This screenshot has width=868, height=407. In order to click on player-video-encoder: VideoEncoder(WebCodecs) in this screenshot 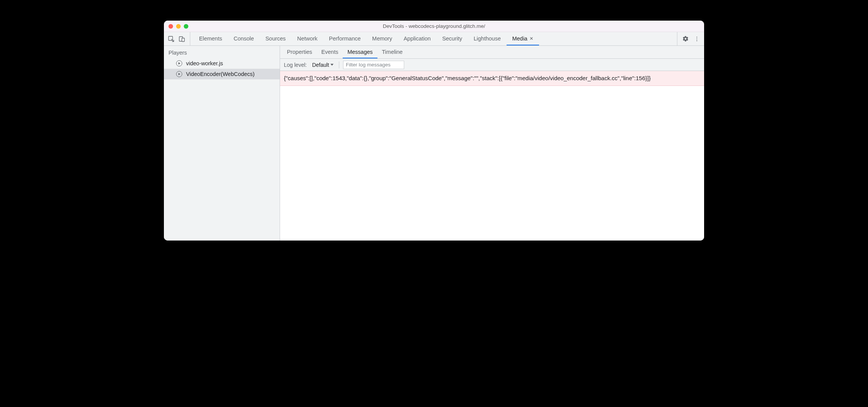, I will do `click(222, 74)`.